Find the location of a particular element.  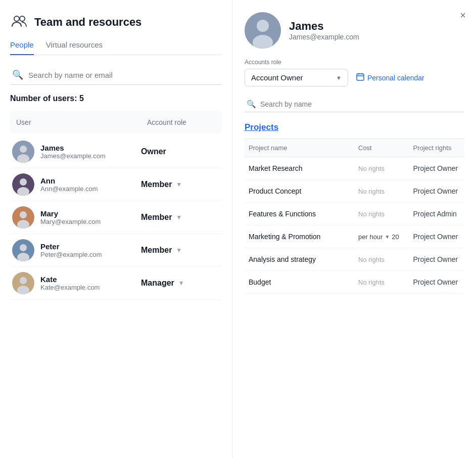

projects-link: Projects is located at coordinates (354, 127).